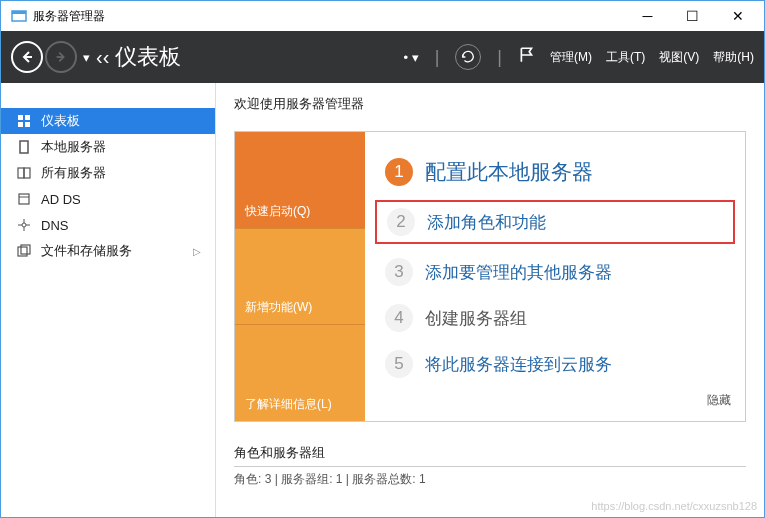  Describe the element at coordinates (24, 199) in the screenshot. I see `adds-icon` at that location.